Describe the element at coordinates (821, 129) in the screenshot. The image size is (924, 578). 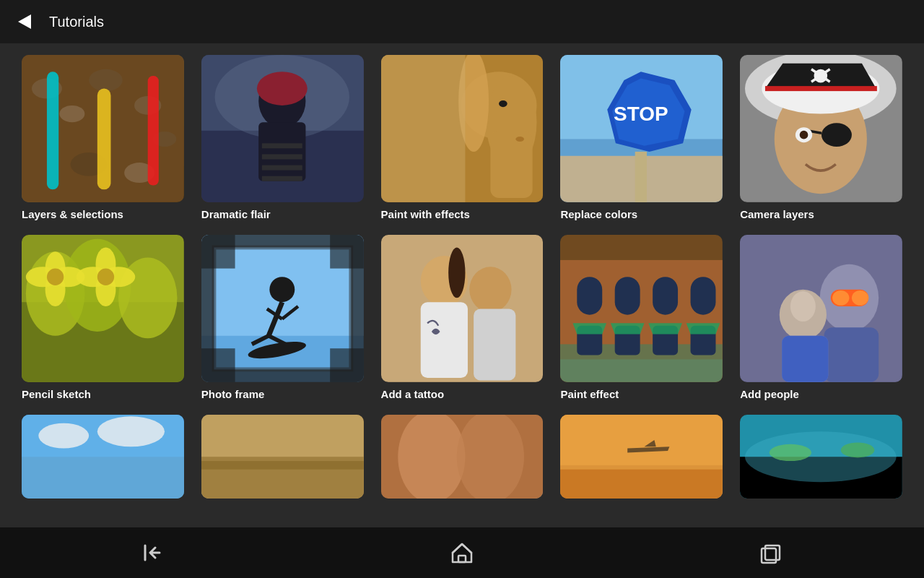
I see `tutorial-thumb-camera` at that location.